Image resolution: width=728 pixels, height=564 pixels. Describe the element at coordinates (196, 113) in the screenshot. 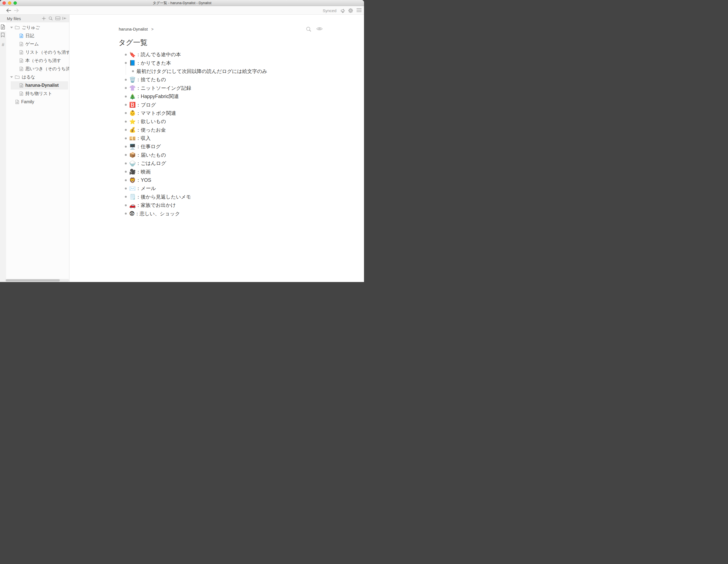

I see `list-item: 👶 ： ママトボク関連` at that location.